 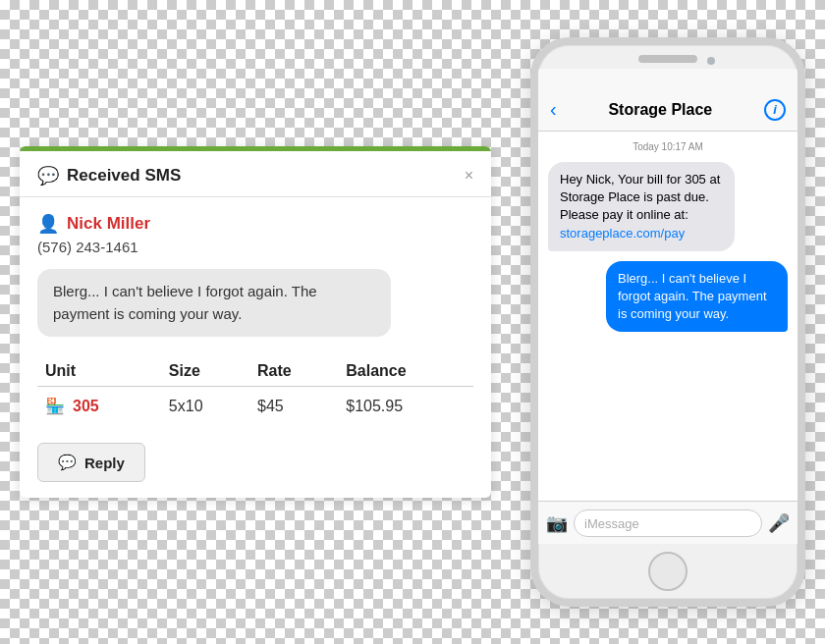 What do you see at coordinates (214, 302) in the screenshot?
I see `received-message-bubble: Blerg... I can't believe I forgot again.…` at bounding box center [214, 302].